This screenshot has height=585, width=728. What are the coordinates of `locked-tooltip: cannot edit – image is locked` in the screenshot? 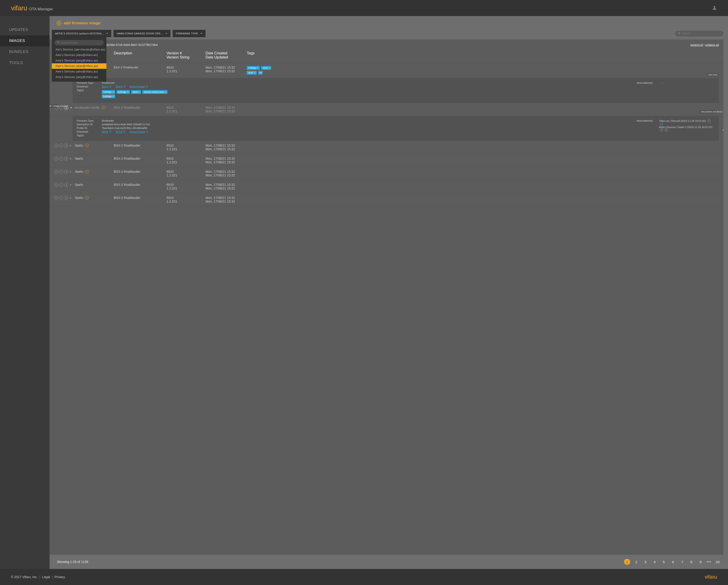 It's located at (53, 106).